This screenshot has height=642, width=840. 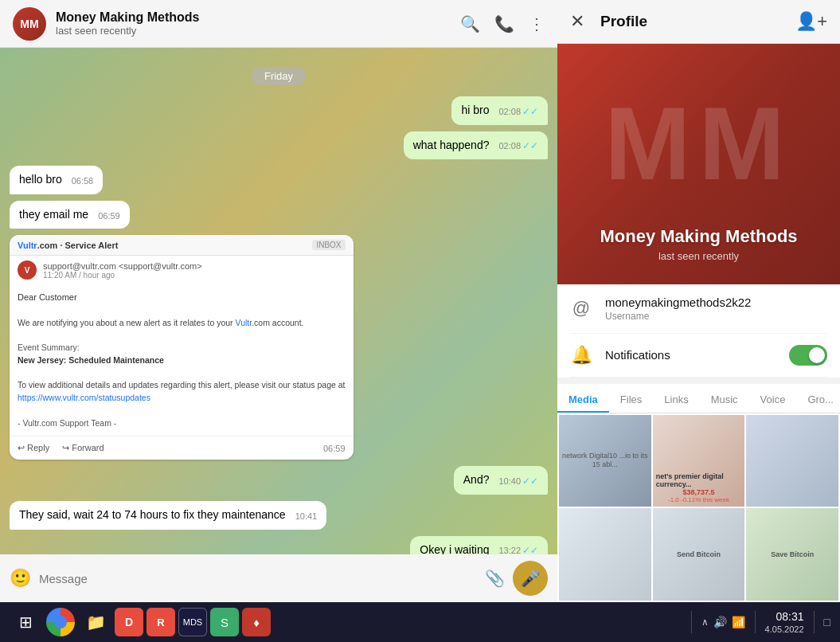 What do you see at coordinates (537, 24) in the screenshot?
I see `more-icon: ⋮` at bounding box center [537, 24].